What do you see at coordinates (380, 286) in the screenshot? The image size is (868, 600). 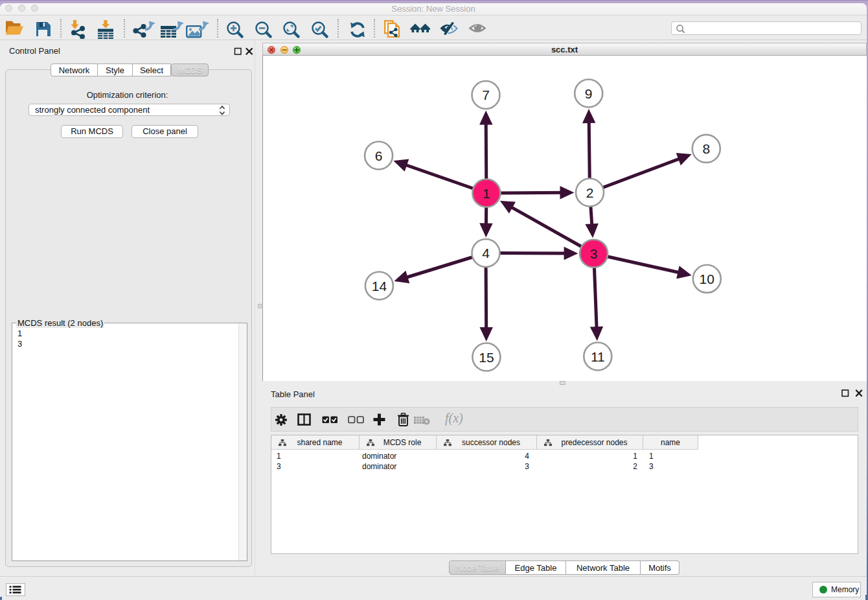 I see `svg-text: 14` at bounding box center [380, 286].